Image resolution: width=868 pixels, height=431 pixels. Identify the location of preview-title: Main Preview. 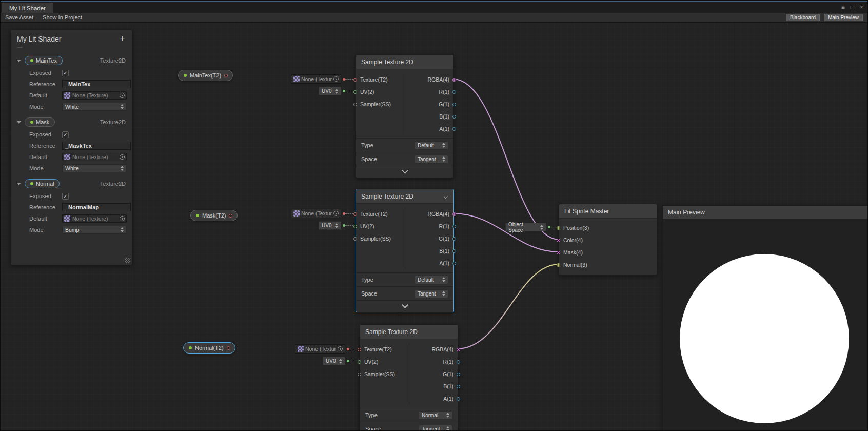
(765, 212).